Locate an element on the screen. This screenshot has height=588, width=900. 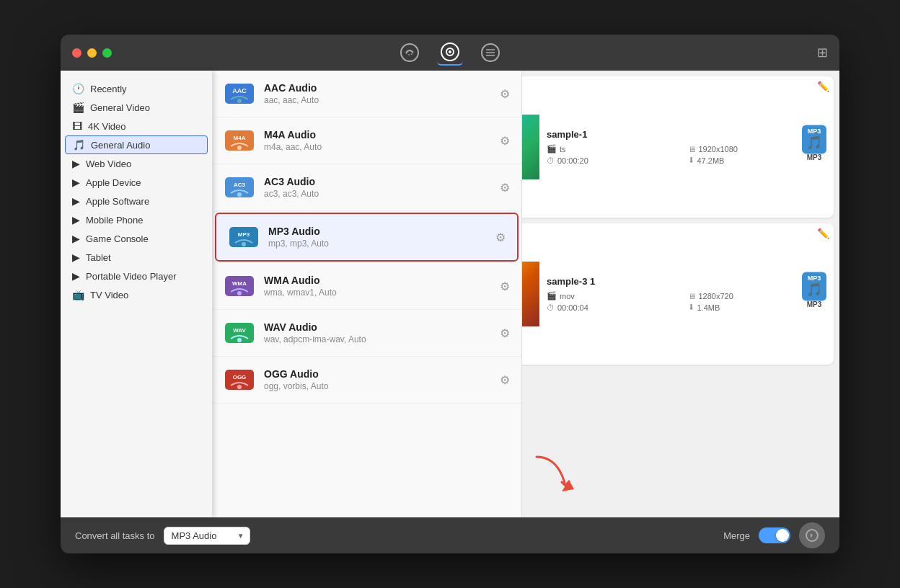
film-icon-2: 🎬 is located at coordinates (552, 148).